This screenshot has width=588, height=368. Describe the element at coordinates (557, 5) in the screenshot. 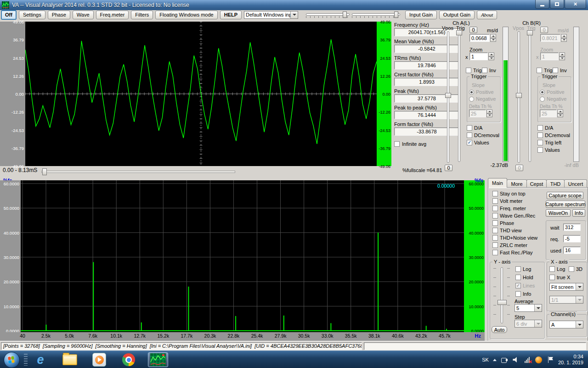

I see `maximize-button` at that location.